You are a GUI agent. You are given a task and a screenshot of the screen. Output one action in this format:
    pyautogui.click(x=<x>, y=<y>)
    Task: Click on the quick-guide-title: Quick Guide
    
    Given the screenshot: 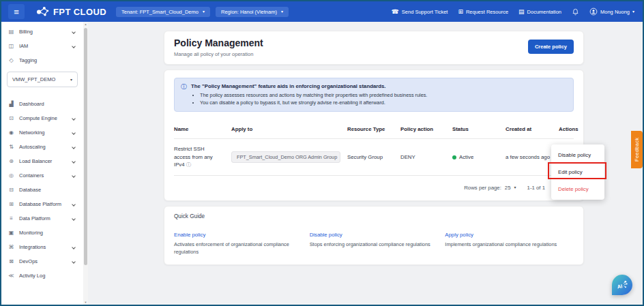 What is the action you would take?
    pyautogui.click(x=374, y=217)
    